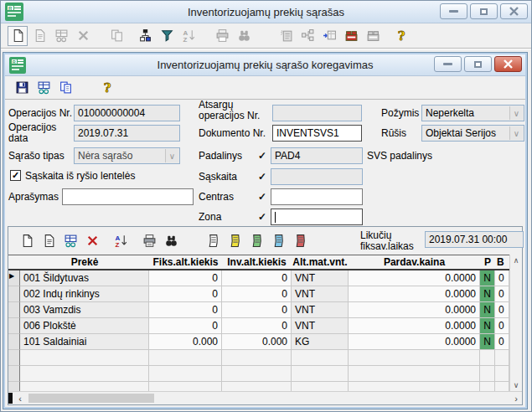 This screenshot has width=532, height=412. Describe the element at coordinates (351, 36) in the screenshot. I see `register-red-icon` at that location.